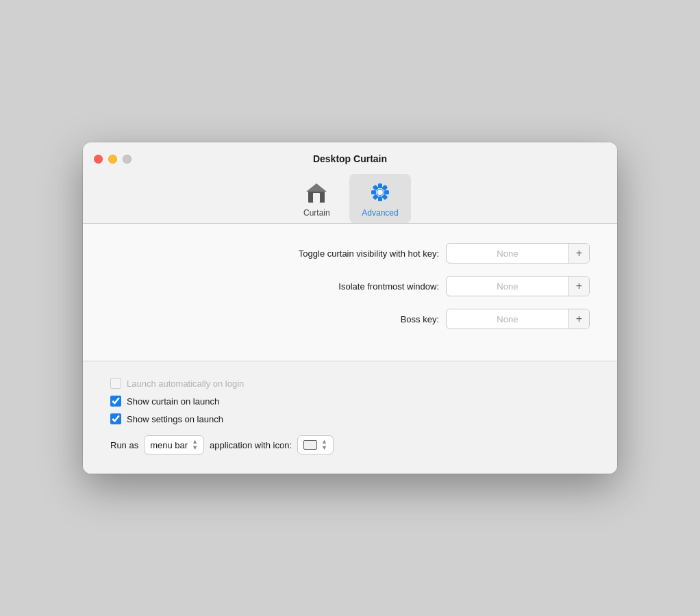  I want to click on toggle-hotkey-row: Toggle curtain visibility with hot key: …, so click(350, 253).